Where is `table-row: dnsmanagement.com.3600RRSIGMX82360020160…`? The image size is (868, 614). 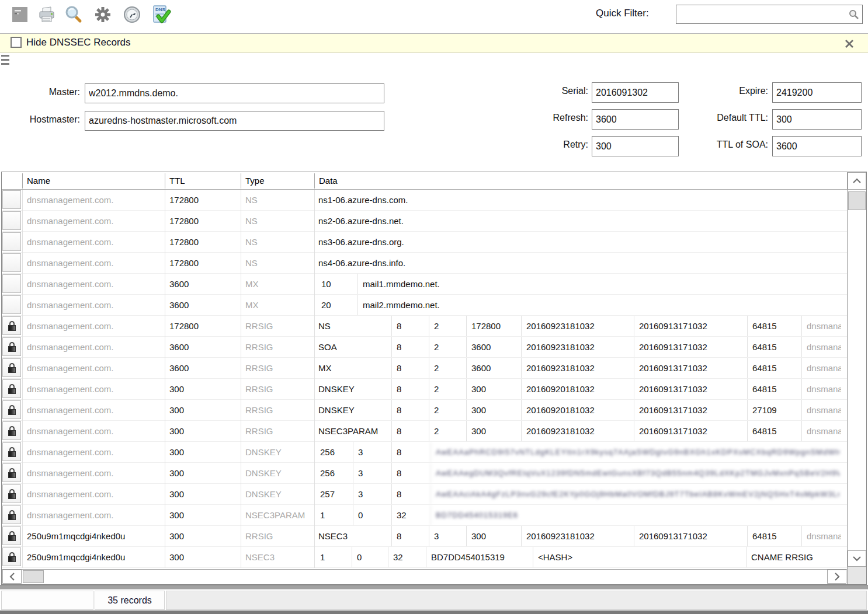
table-row: dnsmanagement.com.3600RRSIGMX82360020160… is located at coordinates (424, 368).